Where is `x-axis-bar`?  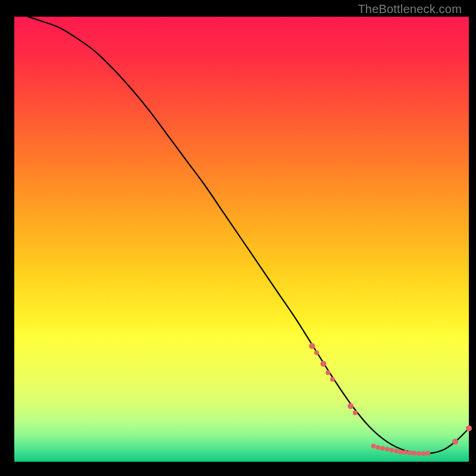 x-axis-bar is located at coordinates (238, 469).